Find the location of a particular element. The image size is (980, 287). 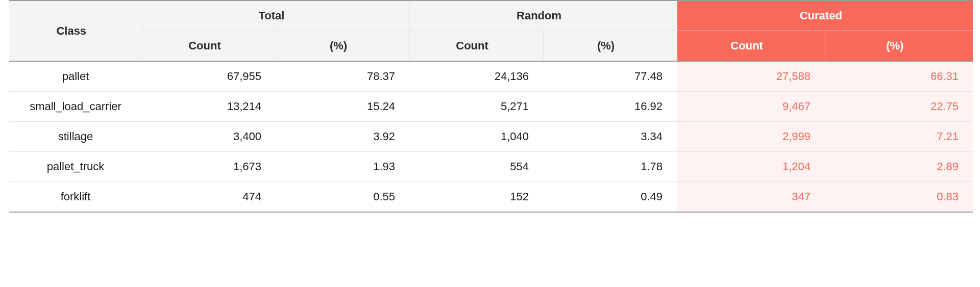

cell-total-count: 13,214 is located at coordinates (209, 107).